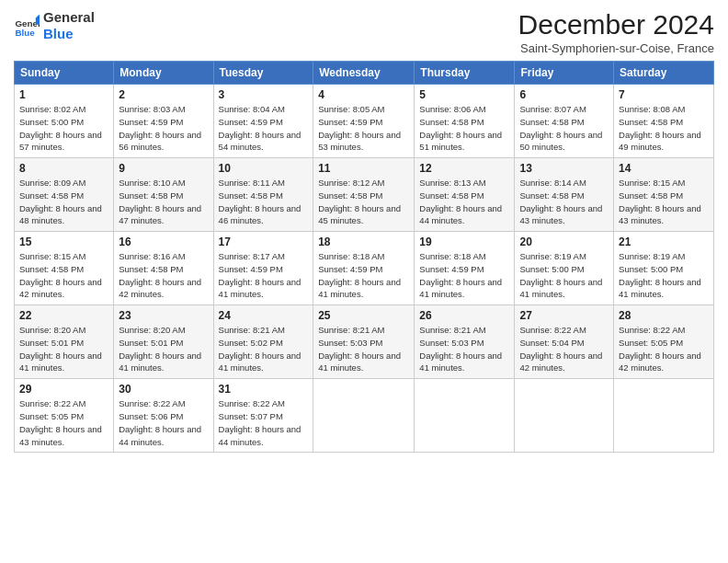  Describe the element at coordinates (465, 121) in the screenshot. I see `table-row: 5Sunrise: 8:06 AMSunset: 4:58 PMDaylight…` at that location.